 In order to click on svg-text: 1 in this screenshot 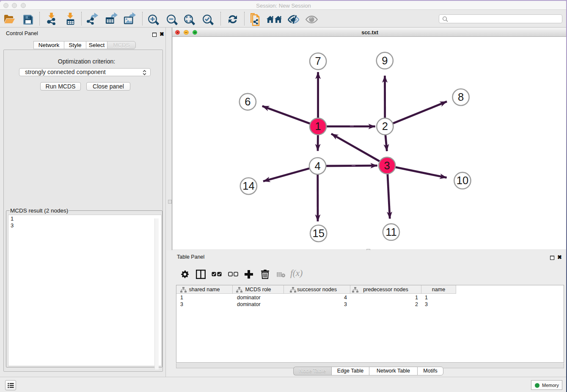, I will do `click(318, 126)`.